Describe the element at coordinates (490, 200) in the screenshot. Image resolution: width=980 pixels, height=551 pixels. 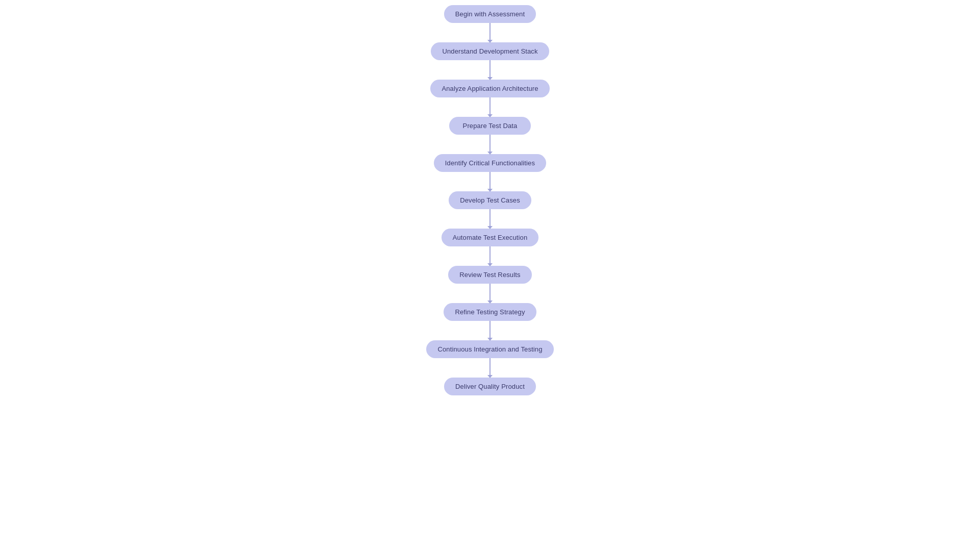
I see `develop-test-cases: Develop Test Cases` at that location.